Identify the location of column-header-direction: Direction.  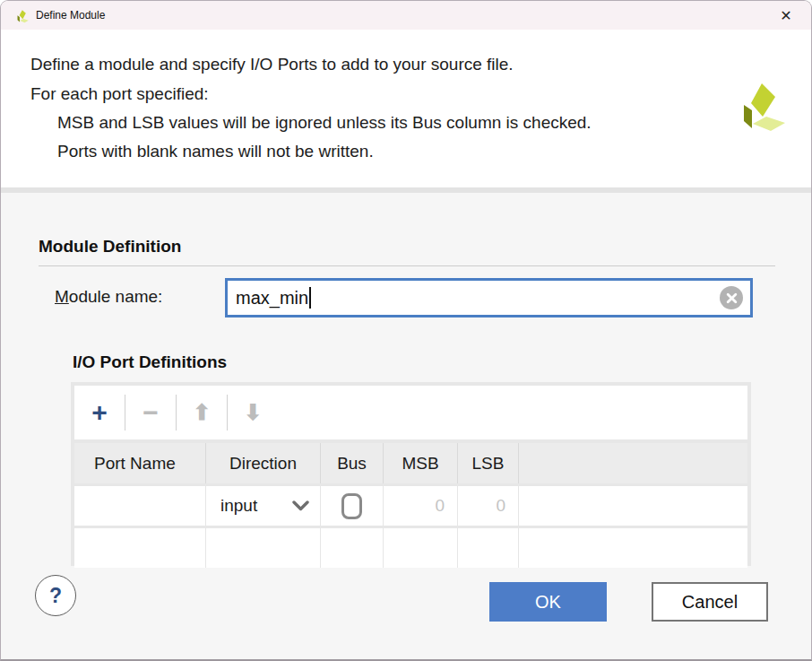
(263, 463).